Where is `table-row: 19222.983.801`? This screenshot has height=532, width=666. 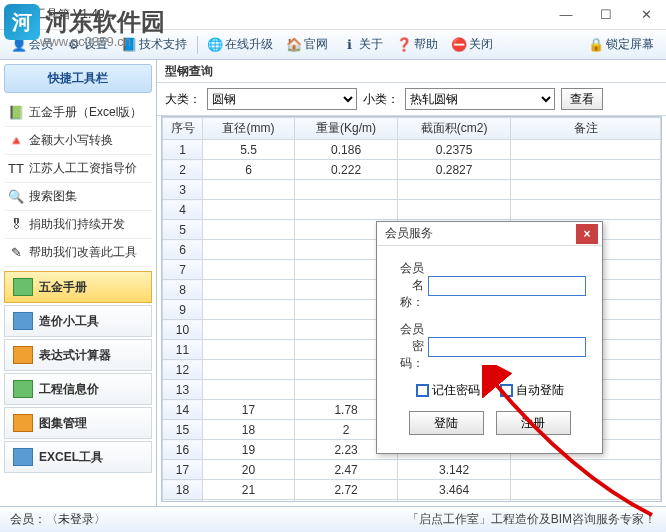
table-row: 19222.983.801 is located at coordinates (412, 502).